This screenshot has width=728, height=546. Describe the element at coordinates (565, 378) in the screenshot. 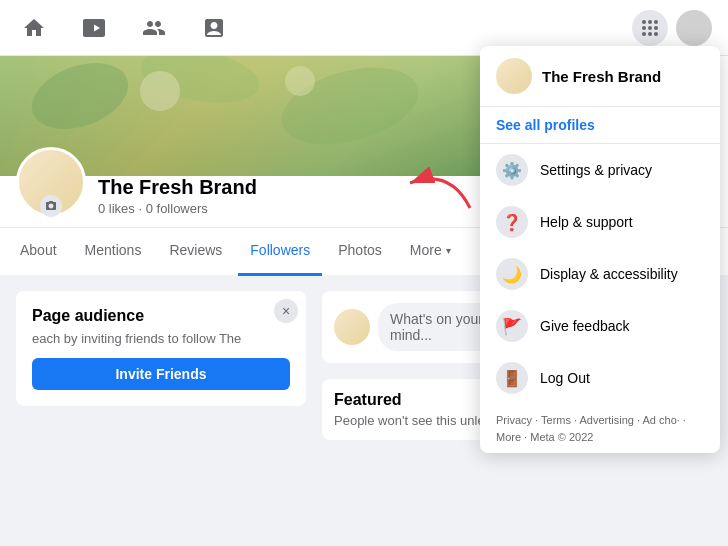

I see `logout-label: Log Out` at that location.